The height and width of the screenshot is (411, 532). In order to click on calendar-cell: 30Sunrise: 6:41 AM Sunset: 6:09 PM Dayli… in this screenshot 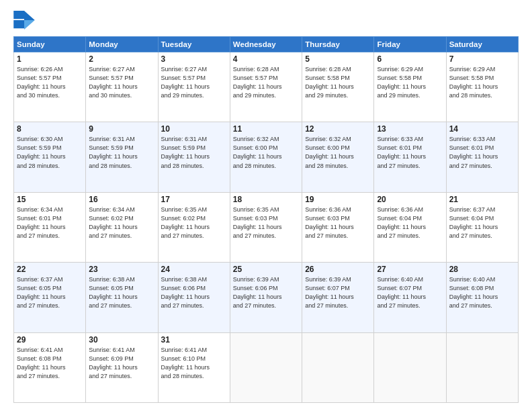, I will do `click(122, 367)`.